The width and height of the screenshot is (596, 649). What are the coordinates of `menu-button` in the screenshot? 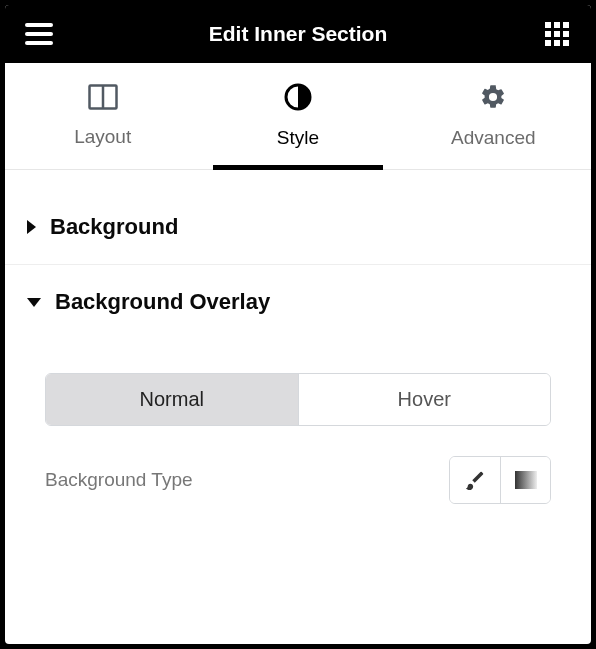 It's located at (39, 34).